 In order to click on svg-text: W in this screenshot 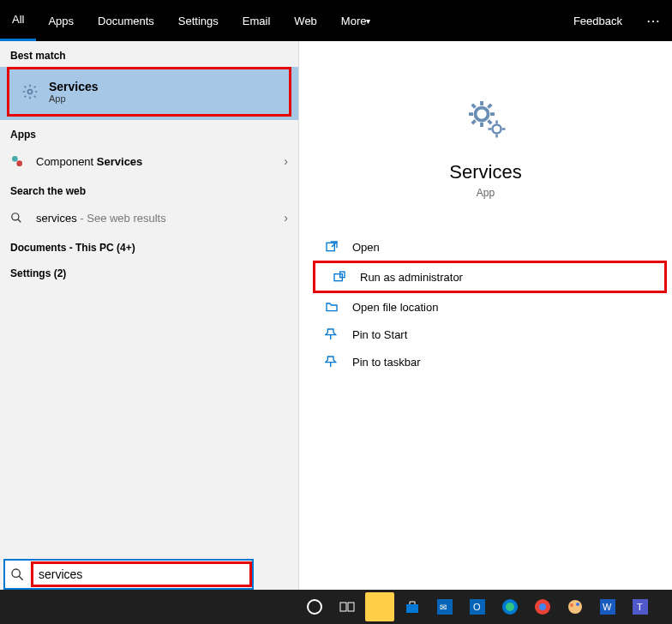, I will do `click(607, 607)`.